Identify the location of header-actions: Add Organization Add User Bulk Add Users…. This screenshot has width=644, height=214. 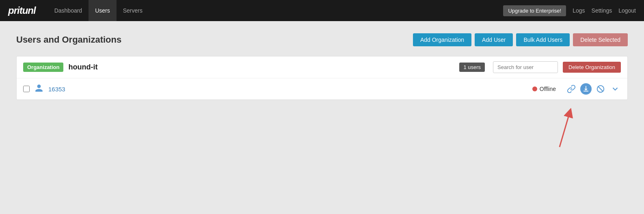
(521, 40).